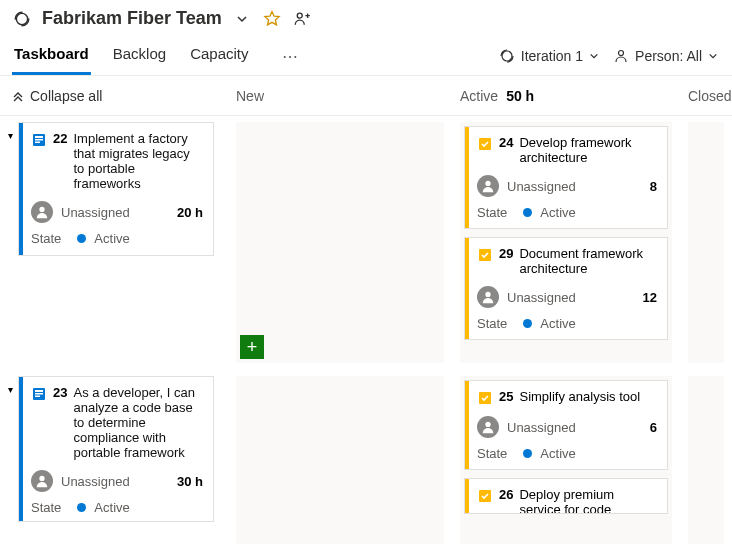 The width and height of the screenshot is (732, 550). What do you see at coordinates (566, 425) in the screenshot?
I see `task-card: 25 Simplify analysis tool Unassigned 6 S…` at bounding box center [566, 425].